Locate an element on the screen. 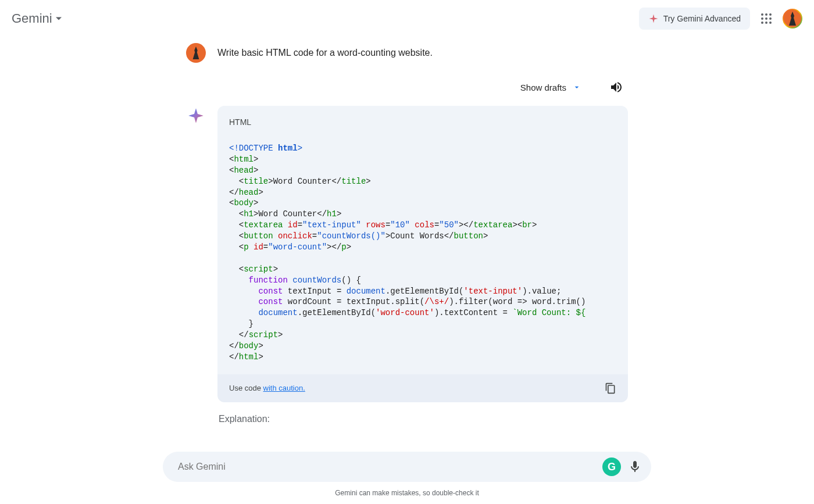 This screenshot has height=504, width=814. user-prompt-text: Write basic HTML code for a word-countin… is located at coordinates (325, 53).